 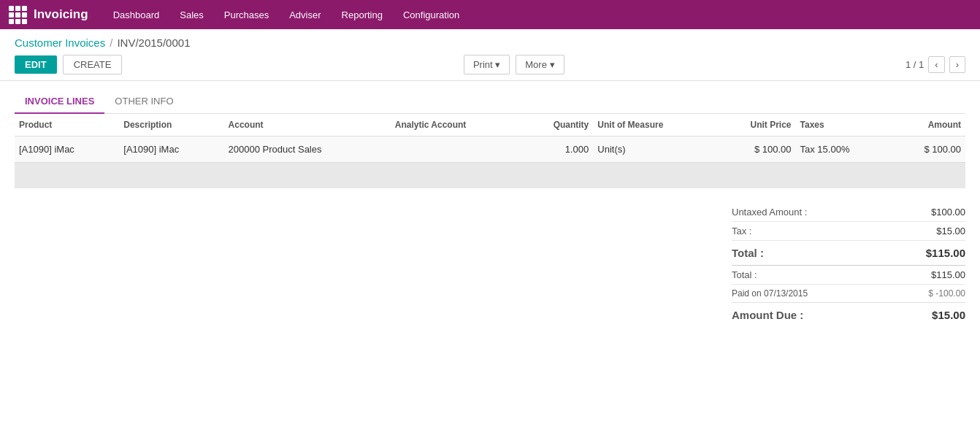 What do you see at coordinates (537, 15) in the screenshot?
I see `nav-menu: Dashboard Sales Purchases Adviser Report…` at bounding box center [537, 15].